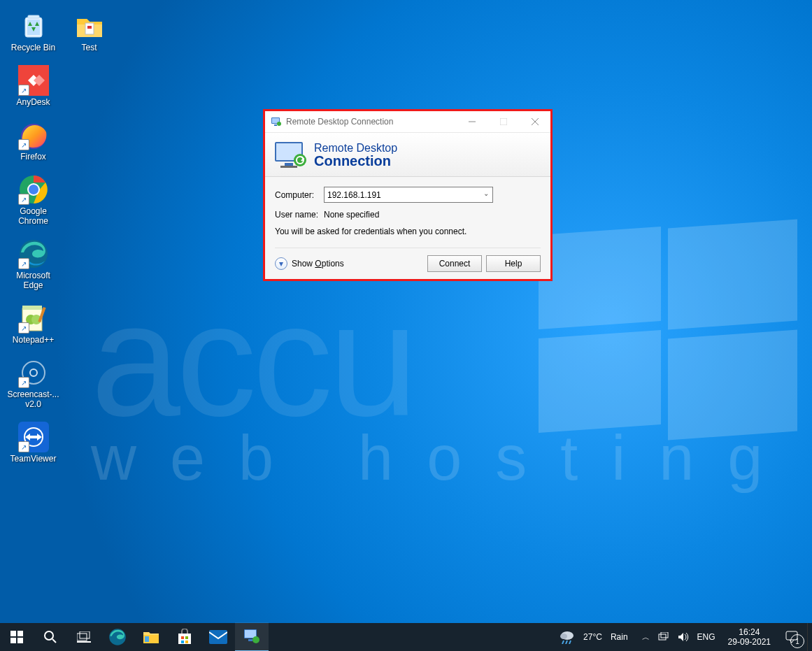 The width and height of the screenshot is (812, 651). I want to click on network-icon, so click(664, 637).